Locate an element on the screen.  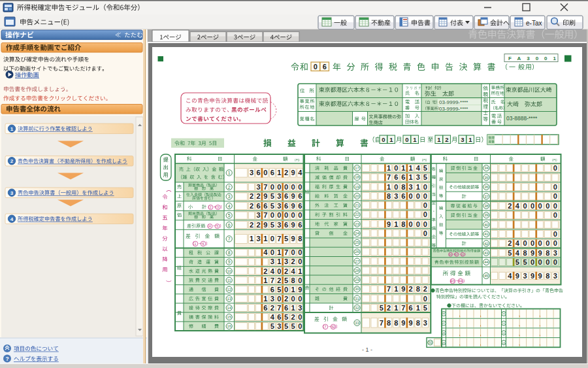
svg-text: 45 is located at coordinates (486, 276).